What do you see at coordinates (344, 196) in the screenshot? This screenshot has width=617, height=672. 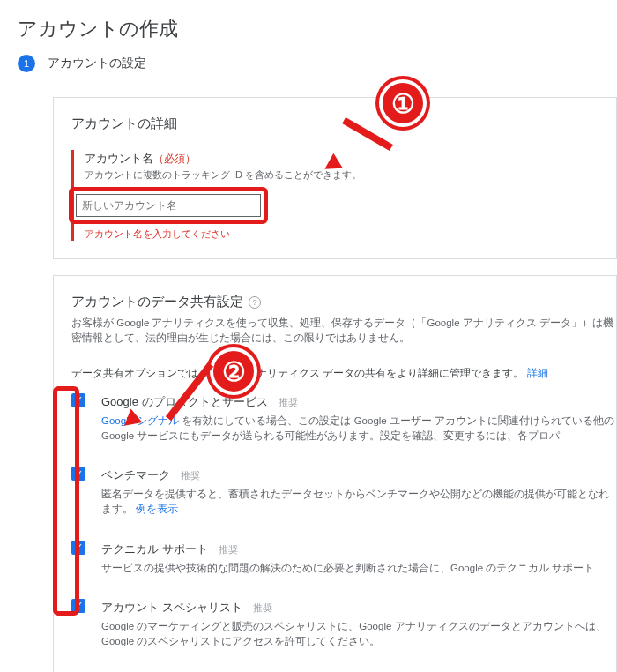 I see `account-name-field-block: アカウント名（必須） アカウントに複数のトラッキング ID を含めることができま…` at bounding box center [344, 196].